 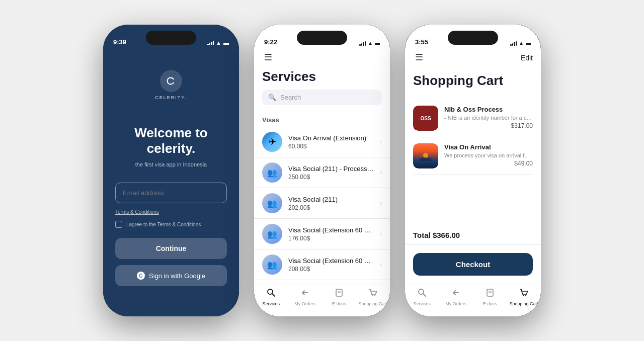 I want to click on battery-icon-2: ▬, so click(x=377, y=43).